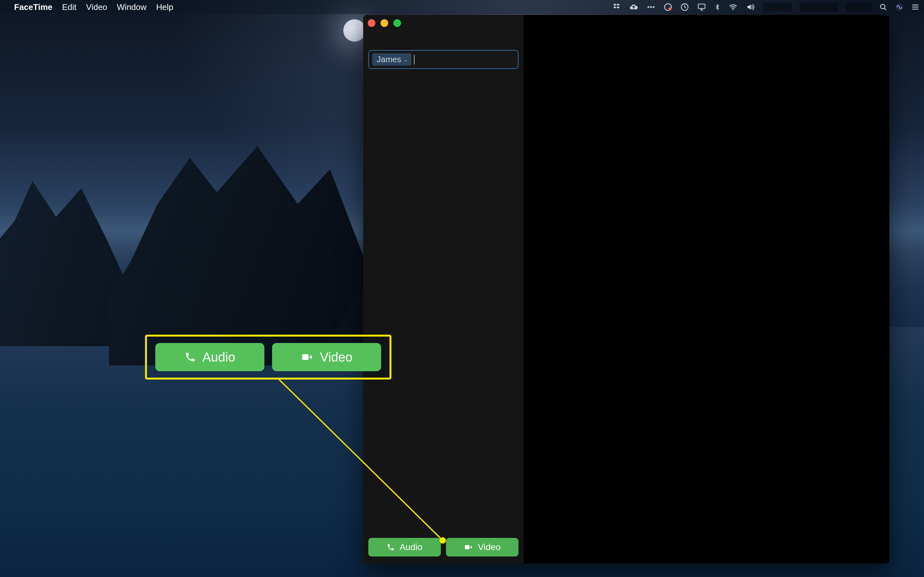 The image size is (924, 577). I want to click on time-machine-icon, so click(685, 7).